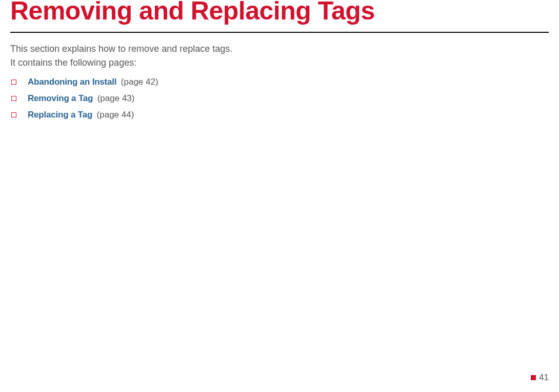  What do you see at coordinates (60, 115) in the screenshot?
I see `toc-link: Replacing a Tag` at bounding box center [60, 115].